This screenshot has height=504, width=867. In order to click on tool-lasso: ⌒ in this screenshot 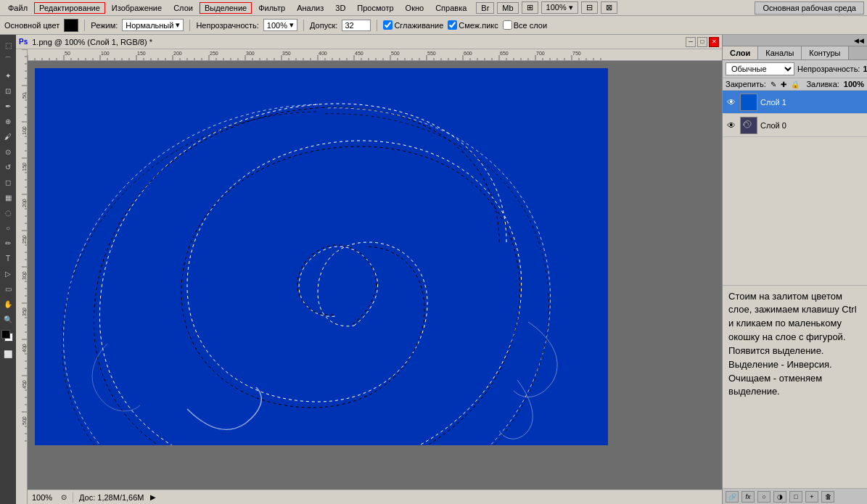, I will do `click(8, 60)`.